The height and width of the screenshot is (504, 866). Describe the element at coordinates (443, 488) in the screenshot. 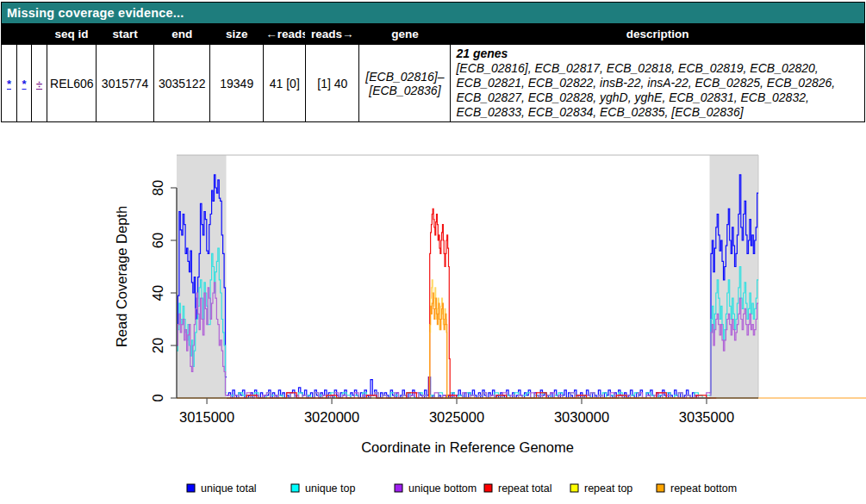

I see `legend-label-unique-bottom: unique bottom` at that location.